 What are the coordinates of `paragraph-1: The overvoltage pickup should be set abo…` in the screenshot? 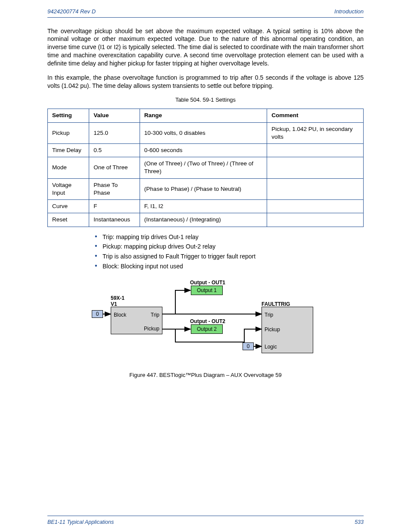 It's located at (206, 47).